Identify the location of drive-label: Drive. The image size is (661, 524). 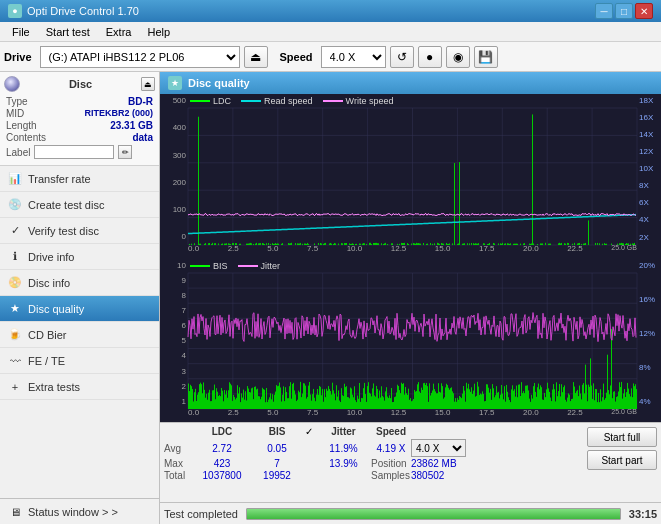
(18, 57).